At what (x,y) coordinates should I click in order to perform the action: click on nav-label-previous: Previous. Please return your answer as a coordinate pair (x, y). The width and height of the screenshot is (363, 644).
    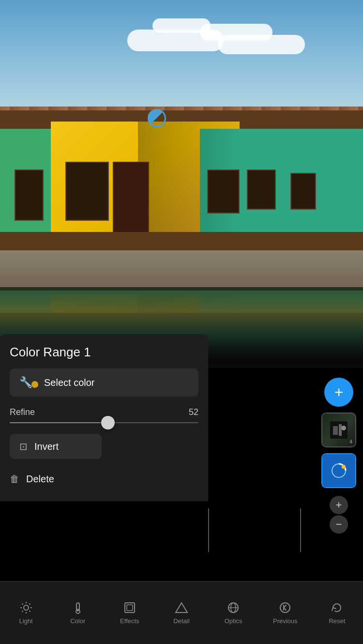
    Looking at the image, I should click on (286, 621).